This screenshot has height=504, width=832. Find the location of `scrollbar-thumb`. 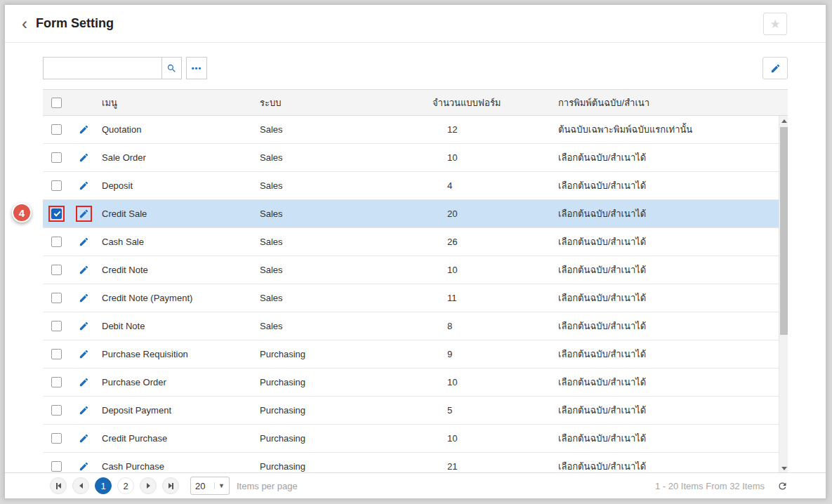

scrollbar-thumb is located at coordinates (784, 231).